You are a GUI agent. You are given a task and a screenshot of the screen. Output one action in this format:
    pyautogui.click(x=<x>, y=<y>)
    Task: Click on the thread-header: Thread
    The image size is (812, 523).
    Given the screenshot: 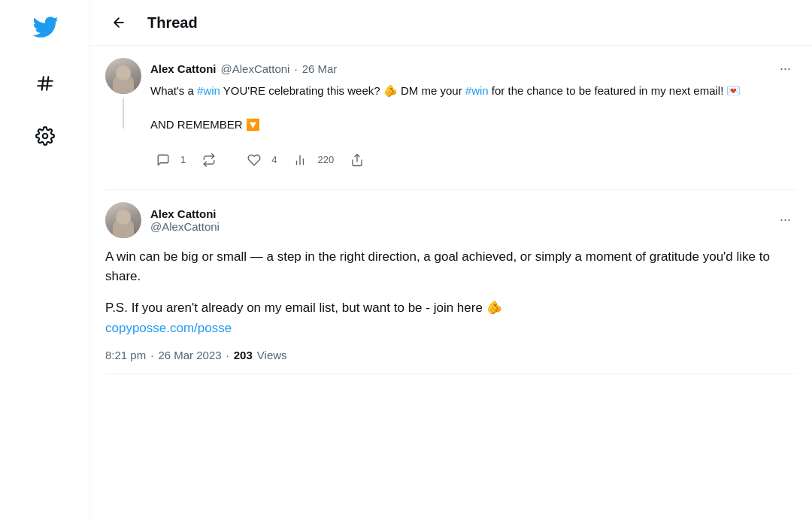 What is the action you would take?
    pyautogui.click(x=451, y=23)
    